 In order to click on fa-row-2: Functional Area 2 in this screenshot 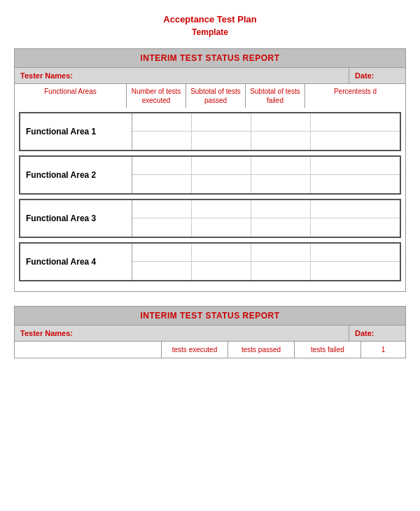, I will do `click(210, 175)`.